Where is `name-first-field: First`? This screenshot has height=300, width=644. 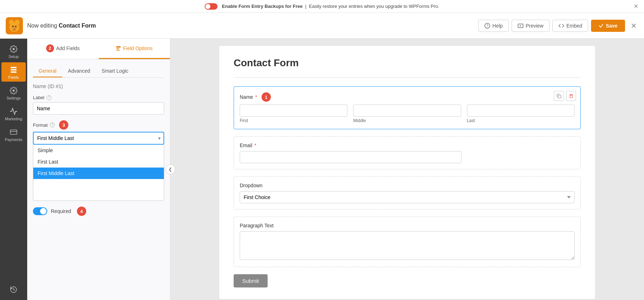
name-first-field: First is located at coordinates (293, 114).